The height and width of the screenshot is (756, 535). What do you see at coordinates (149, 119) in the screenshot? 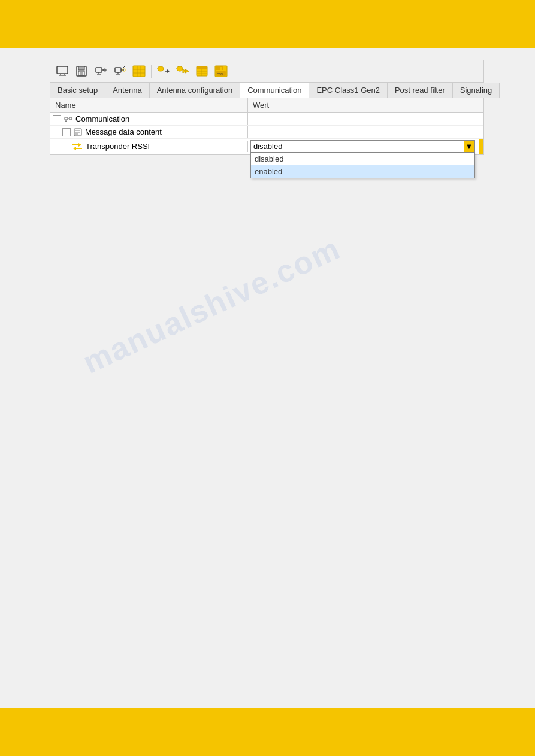
I see `tree-cell-communication-name: − Communication` at bounding box center [149, 119].